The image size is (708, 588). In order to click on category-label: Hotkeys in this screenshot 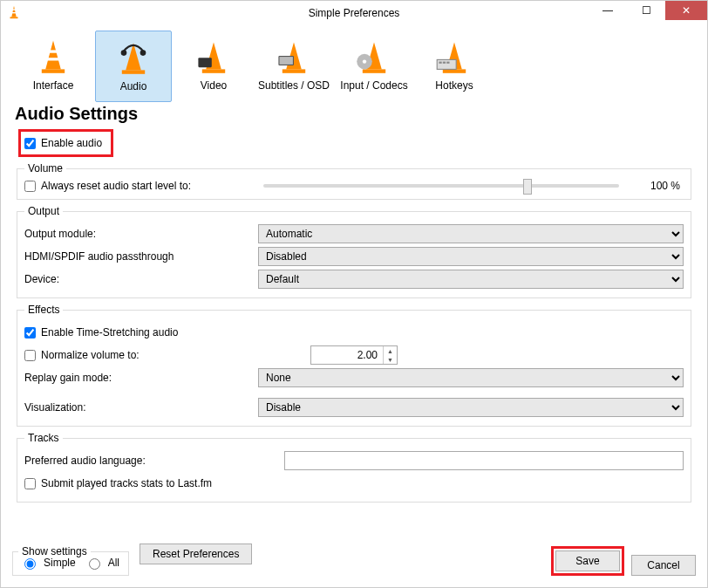, I will do `click(453, 85)`.